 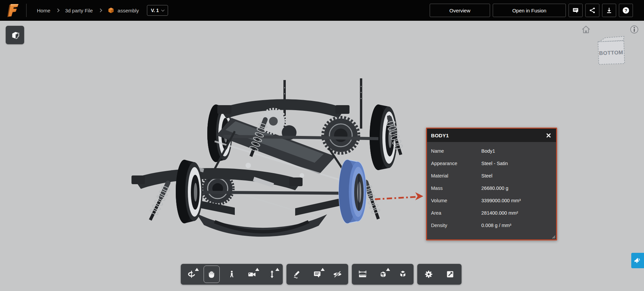 What do you see at coordinates (494, 200) in the screenshot?
I see `property-row: Volume 3399000.000 mm³` at bounding box center [494, 200].